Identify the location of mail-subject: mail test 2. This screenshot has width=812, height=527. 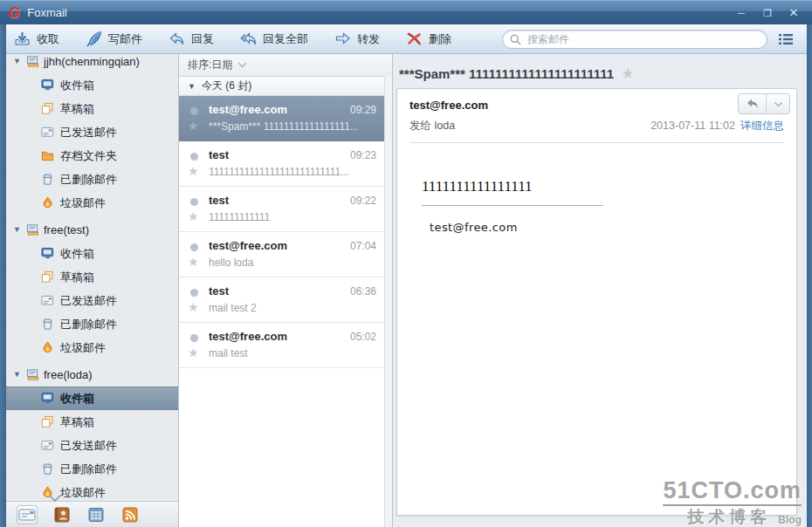
(292, 308).